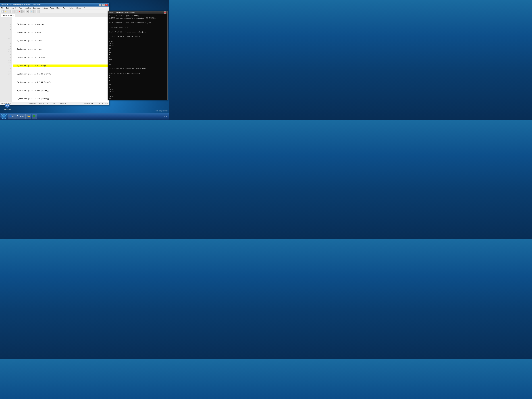 This screenshot has height=399, width=532. Describe the element at coordinates (138, 57) in the screenshot. I see `cmd-content: Microsoft Windows [版本 6.1.7601] 版权所有 (c)…` at that location.